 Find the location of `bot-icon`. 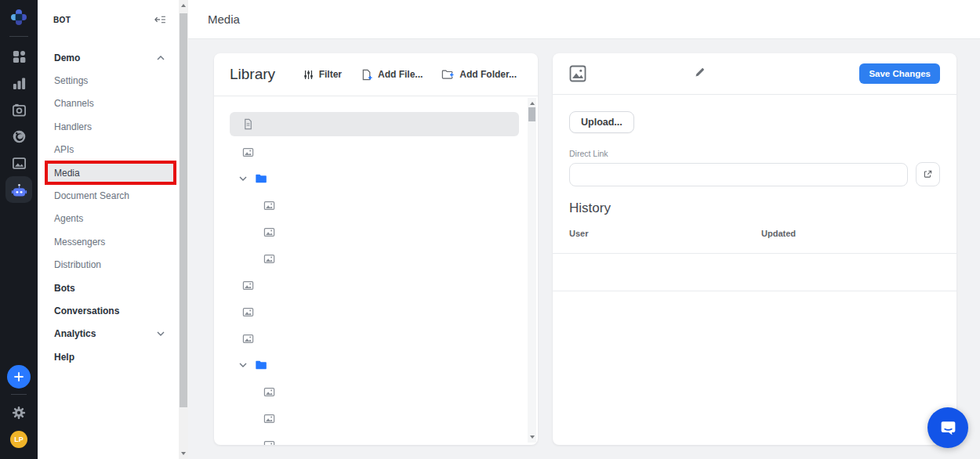

bot-icon is located at coordinates (19, 190).